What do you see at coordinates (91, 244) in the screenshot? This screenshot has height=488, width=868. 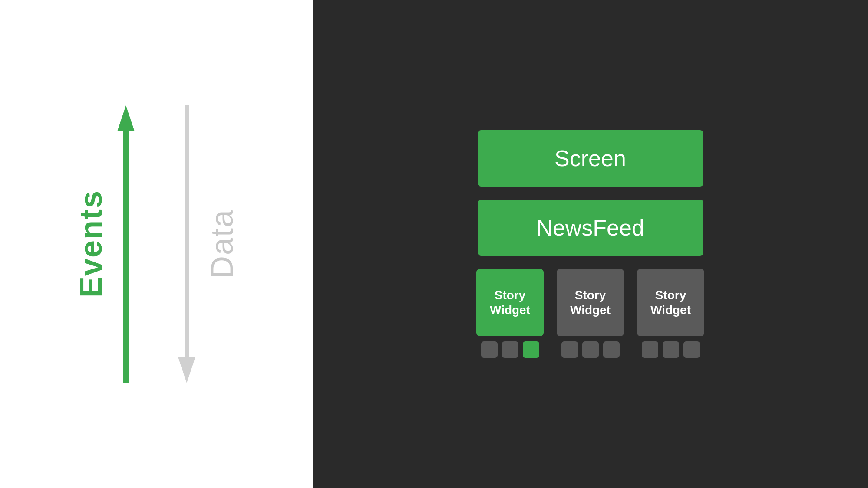 I see `events-label: Events` at bounding box center [91, 244].